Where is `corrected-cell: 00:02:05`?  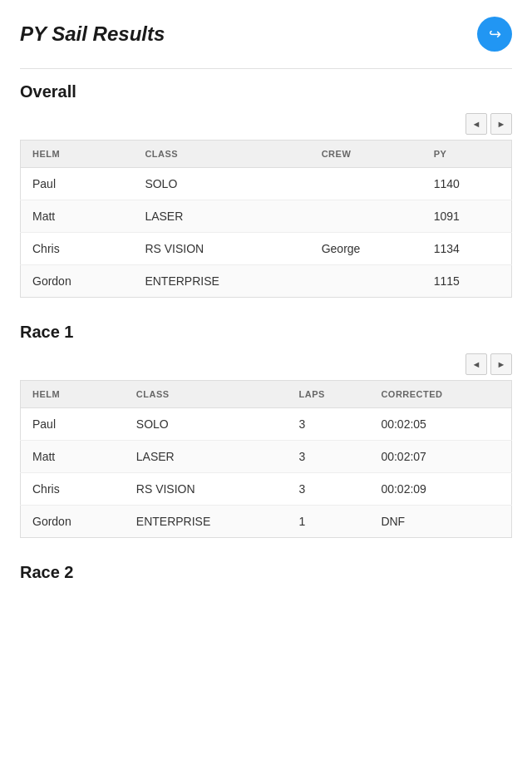 corrected-cell: 00:02:05 is located at coordinates (441, 424).